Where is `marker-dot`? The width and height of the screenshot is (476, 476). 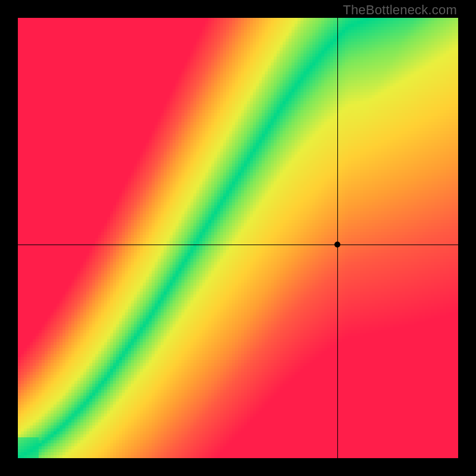 marker-dot is located at coordinates (337, 245).